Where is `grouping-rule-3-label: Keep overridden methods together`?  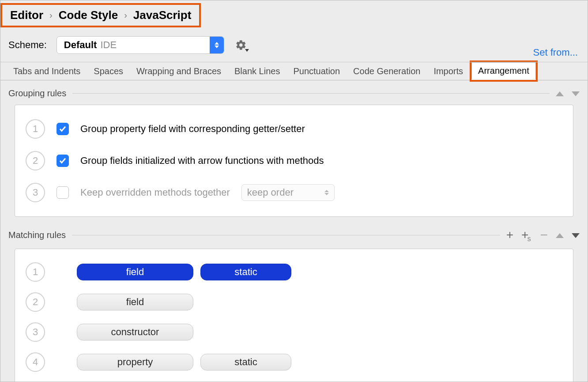
grouping-rule-3-label: Keep overridden methods together is located at coordinates (155, 193).